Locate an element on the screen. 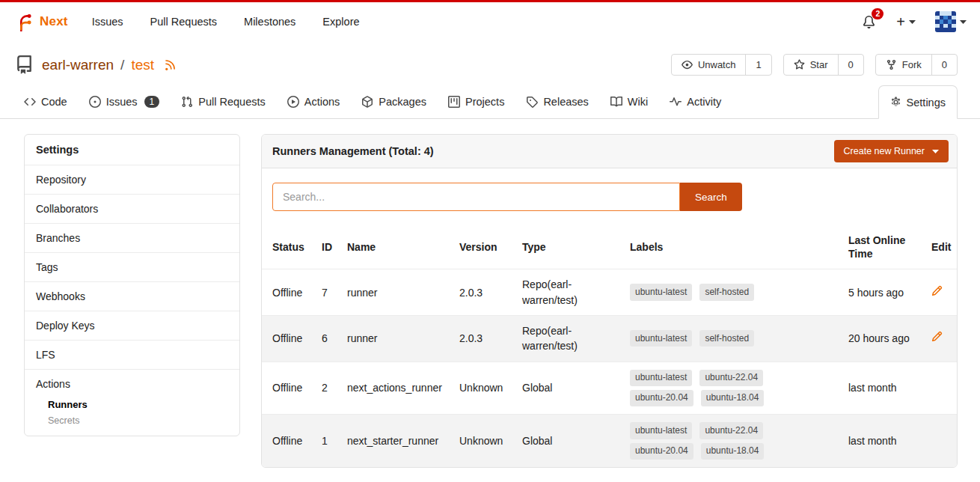  settings-sidebar: Settings Repository Collaborators Branch… is located at coordinates (132, 285).